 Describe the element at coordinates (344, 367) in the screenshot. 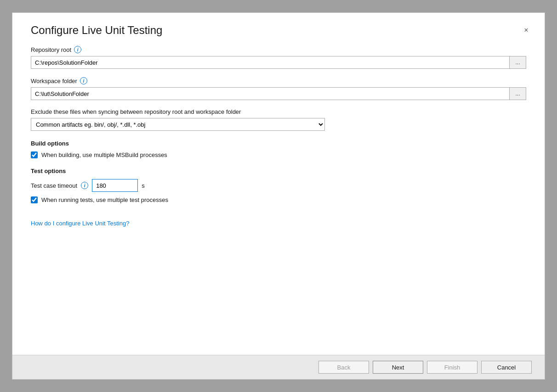

I see `back-button: Back` at that location.